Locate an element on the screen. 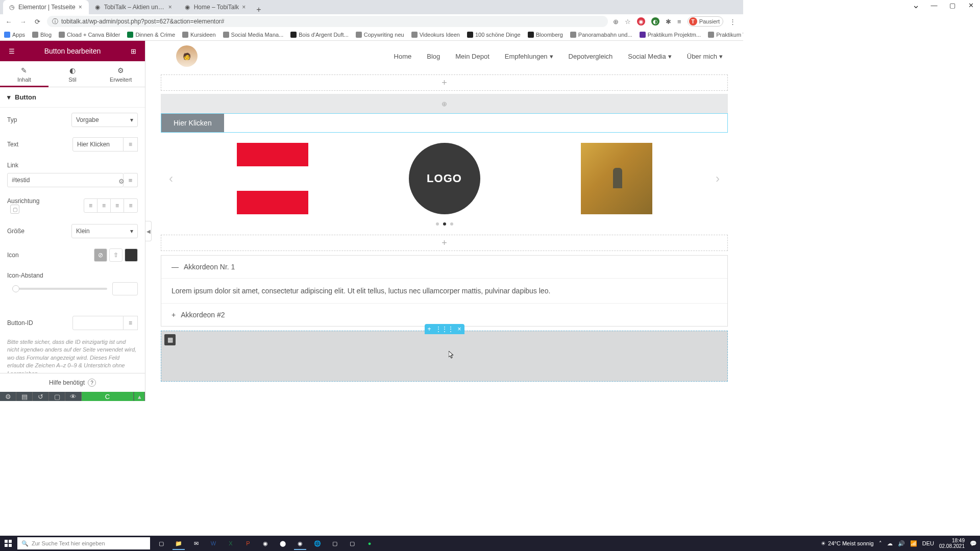 The width and height of the screenshot is (980, 551). settings-icon: ⚙ is located at coordinates (8, 396).